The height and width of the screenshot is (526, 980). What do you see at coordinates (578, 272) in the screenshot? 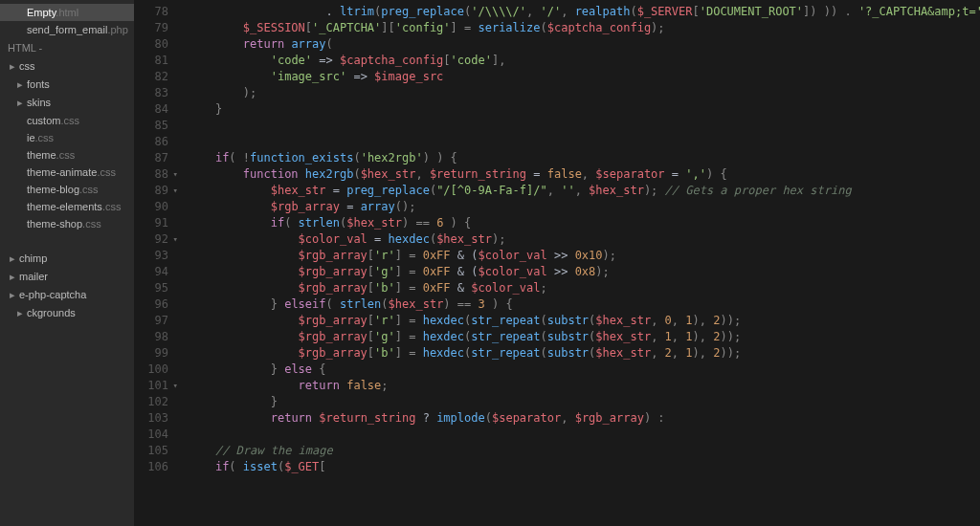
I see `code-line: $rgb_array['g'] = 0xFF & ($color_val >> …` at bounding box center [578, 272].